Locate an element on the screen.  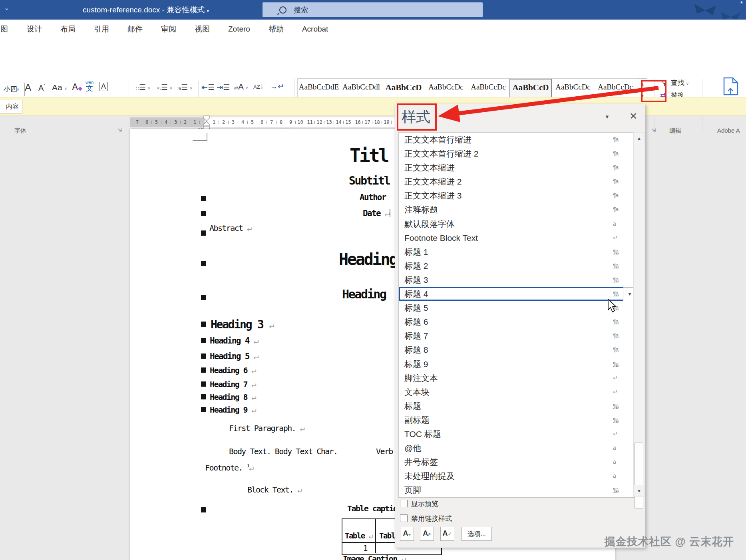
tab-3: 引用 is located at coordinates (101, 29).